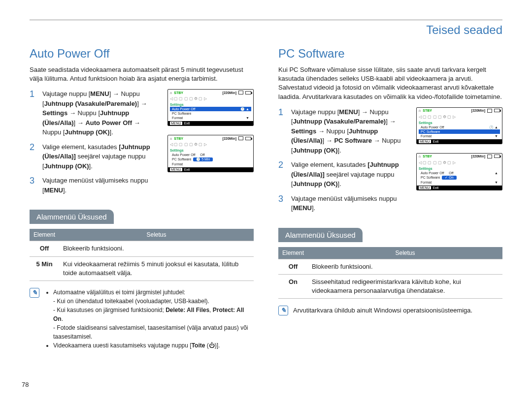  Describe the element at coordinates (33, 156) in the screenshot. I see `step-num: 2` at that location.